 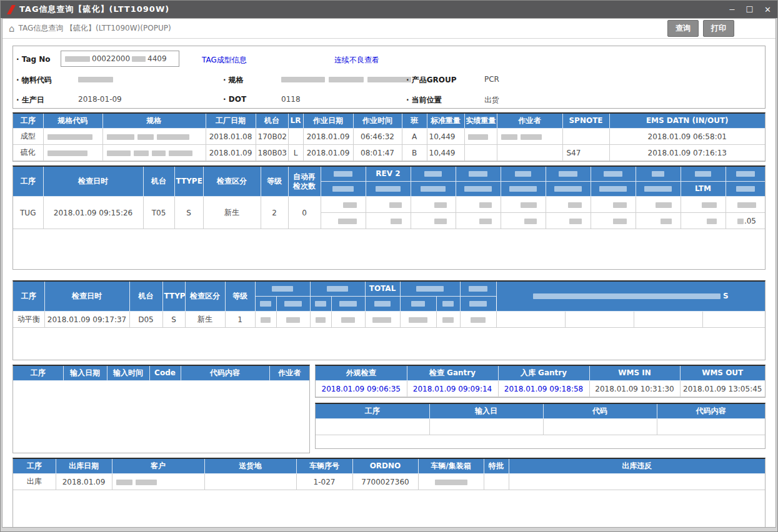 I want to click on home-icon: ⌂, so click(x=12, y=29).